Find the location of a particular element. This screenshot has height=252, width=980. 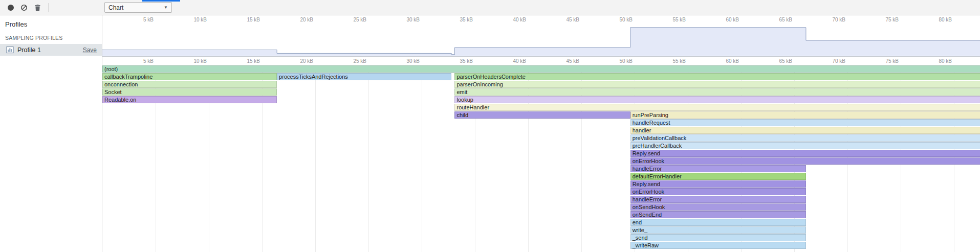

flame-frame: handler is located at coordinates (805, 130).